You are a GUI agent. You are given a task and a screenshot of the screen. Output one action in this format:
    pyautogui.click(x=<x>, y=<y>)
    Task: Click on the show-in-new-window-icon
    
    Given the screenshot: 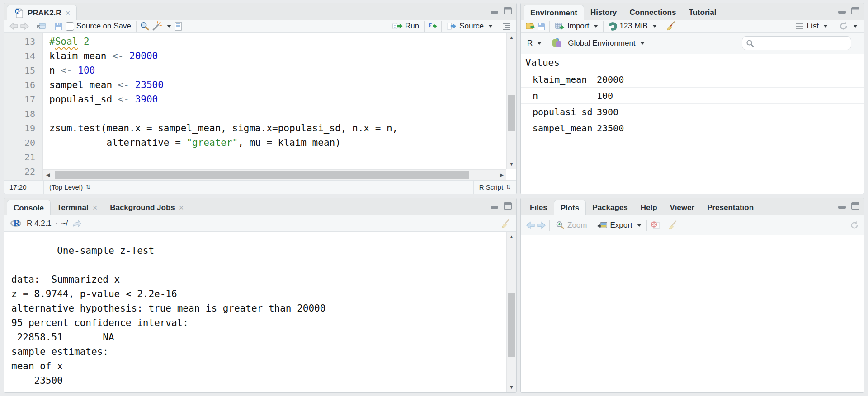 What is the action you would take?
    pyautogui.click(x=42, y=26)
    